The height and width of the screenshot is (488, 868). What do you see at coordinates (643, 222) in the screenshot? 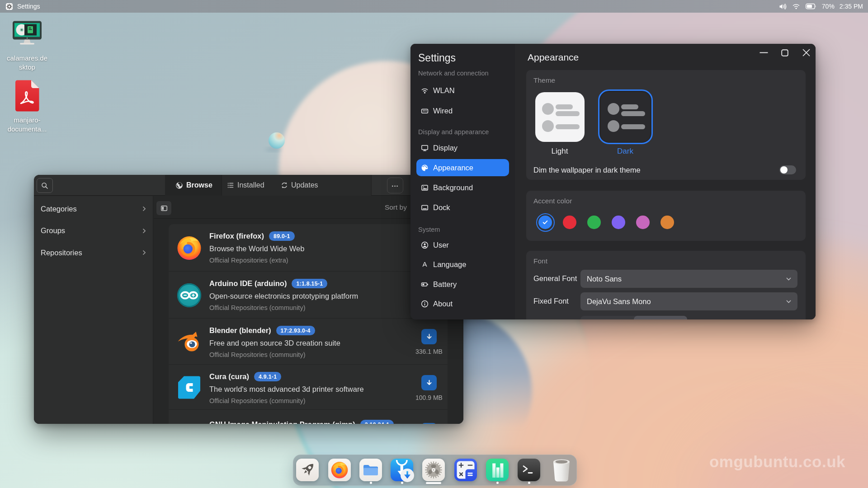
I see `accent-pink` at bounding box center [643, 222].